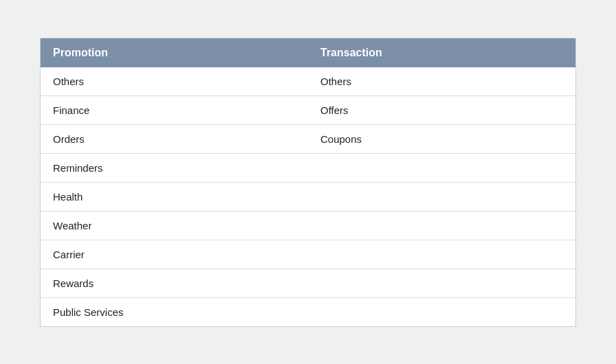 The image size is (616, 364). What do you see at coordinates (175, 110) in the screenshot?
I see `promotion-cell: Finance` at bounding box center [175, 110].